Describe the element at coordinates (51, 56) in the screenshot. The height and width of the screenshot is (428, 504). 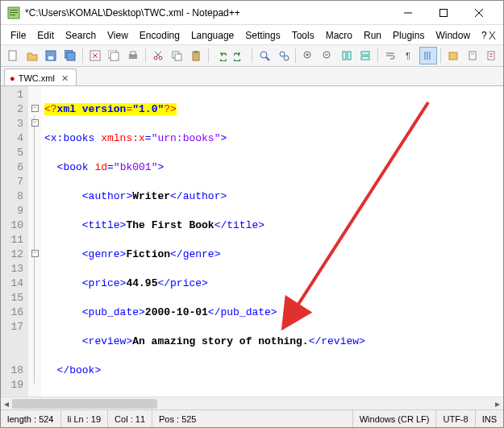
I see `save-icon` at that location.